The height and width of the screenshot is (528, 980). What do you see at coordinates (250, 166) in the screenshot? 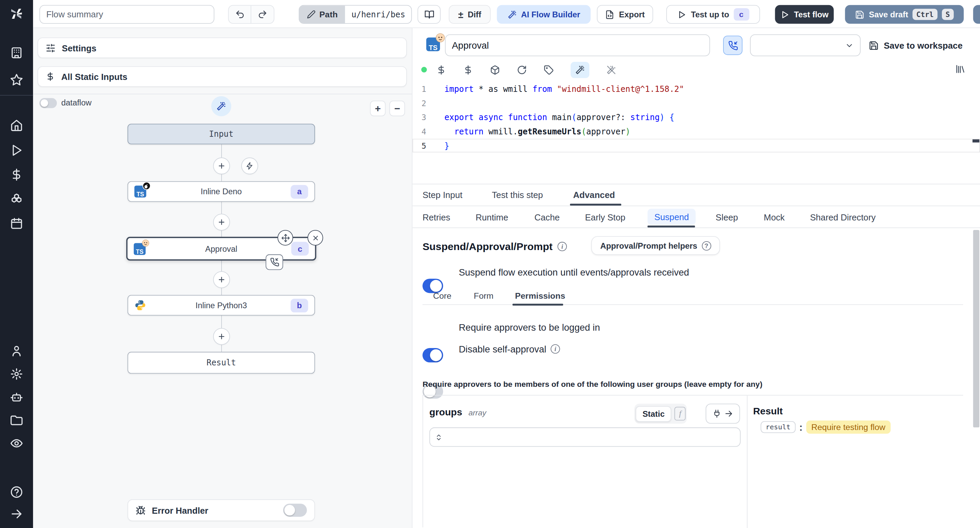
I see `add-trigger-button` at bounding box center [250, 166].